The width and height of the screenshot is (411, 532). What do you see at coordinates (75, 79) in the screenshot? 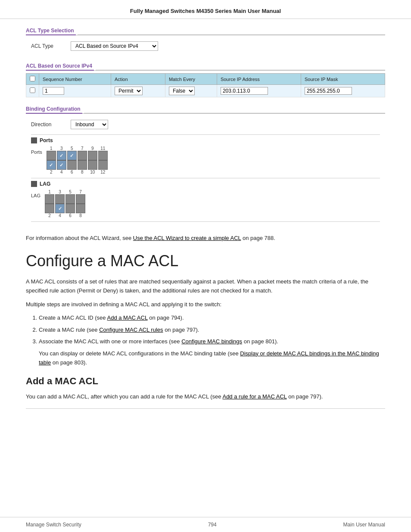
I see `table-header-seq: Sequence Number` at bounding box center [75, 79].